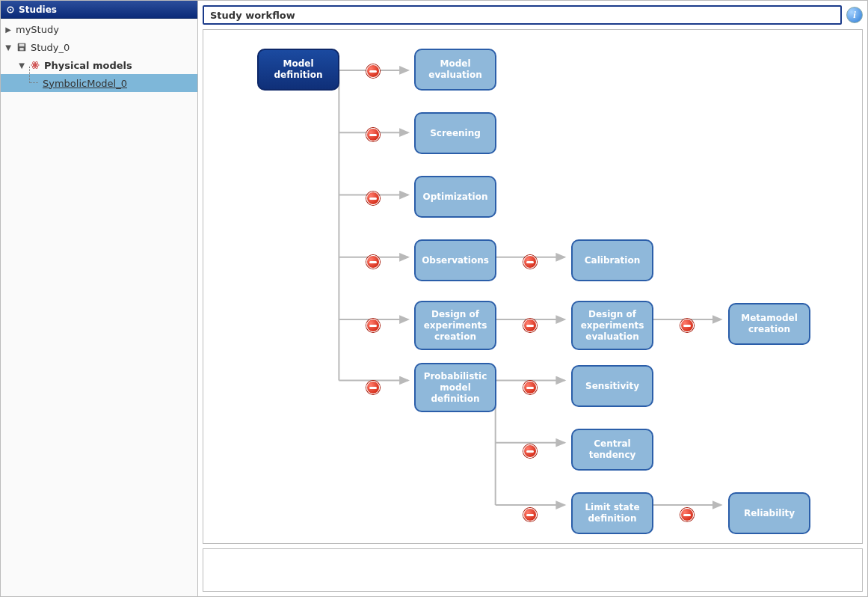 Image resolution: width=868 pixels, height=597 pixels. What do you see at coordinates (22, 47) in the screenshot?
I see `disk-icon` at bounding box center [22, 47].